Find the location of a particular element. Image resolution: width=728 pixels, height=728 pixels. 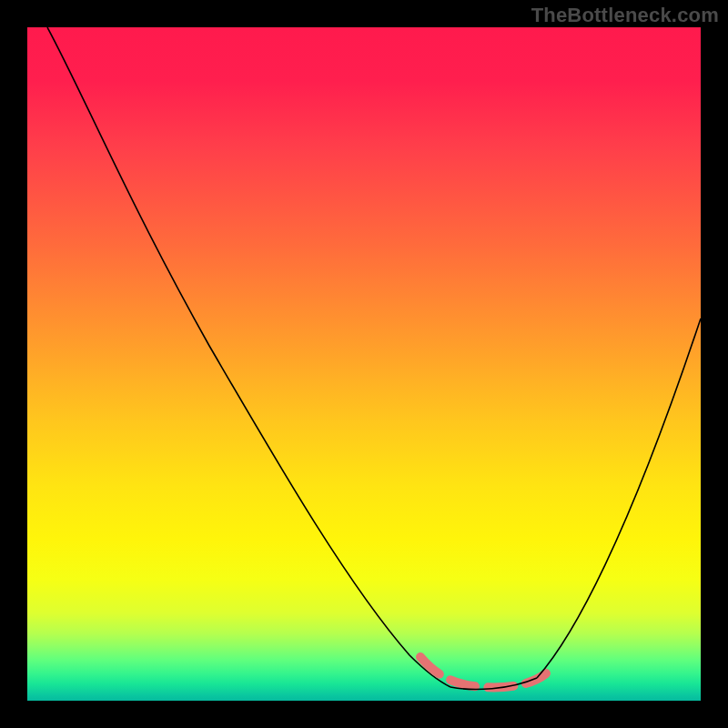

curve-right-branch is located at coordinates (619, 499).